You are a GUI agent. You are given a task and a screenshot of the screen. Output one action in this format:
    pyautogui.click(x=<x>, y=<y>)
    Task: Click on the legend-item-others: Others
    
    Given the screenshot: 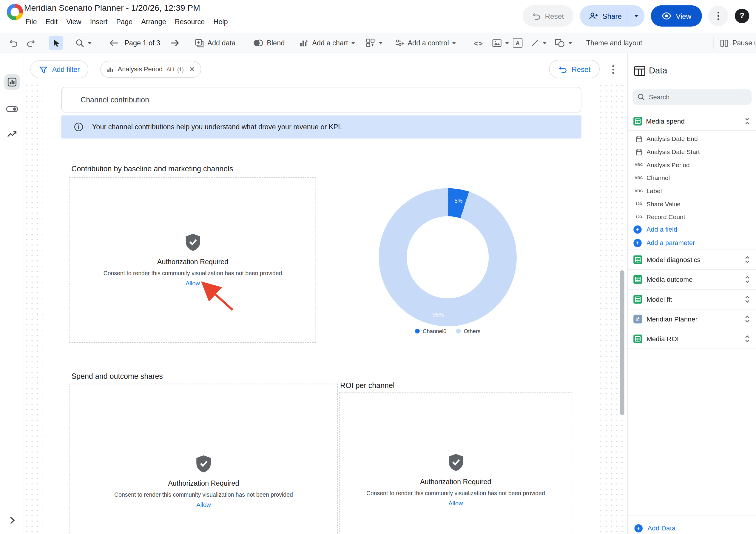 What is the action you would take?
    pyautogui.click(x=468, y=331)
    